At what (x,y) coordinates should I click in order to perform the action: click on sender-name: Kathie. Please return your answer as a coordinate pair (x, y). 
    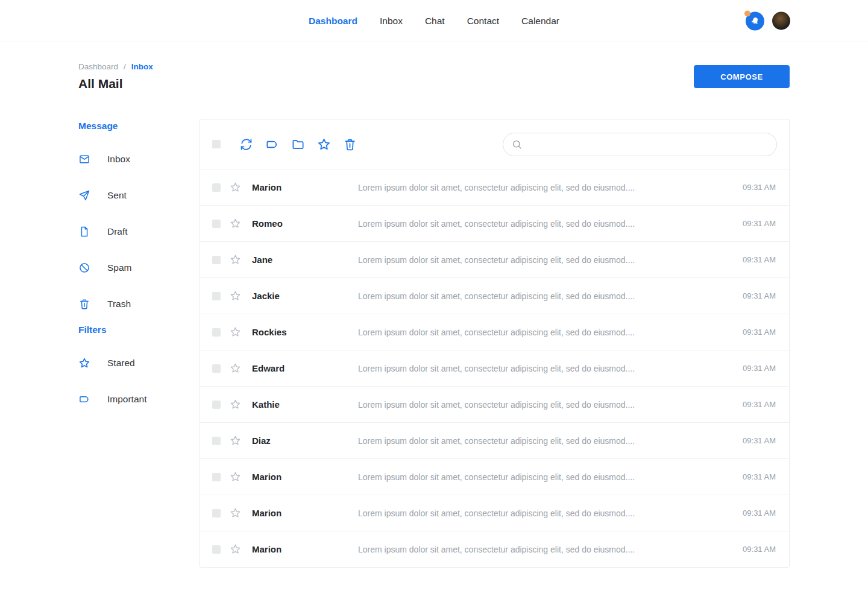
    Looking at the image, I should click on (305, 404).